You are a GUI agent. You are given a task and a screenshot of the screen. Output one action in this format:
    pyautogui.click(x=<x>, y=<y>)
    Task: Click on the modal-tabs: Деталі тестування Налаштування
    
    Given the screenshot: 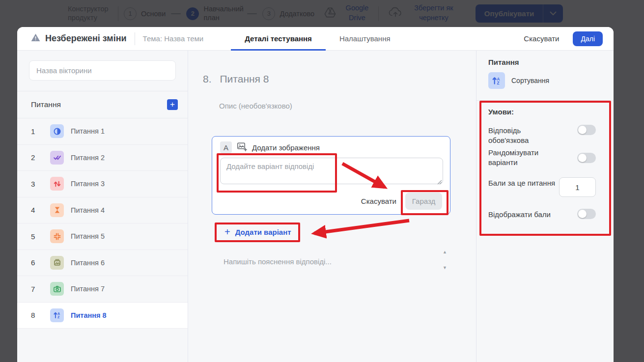 What is the action you would take?
    pyautogui.click(x=317, y=39)
    